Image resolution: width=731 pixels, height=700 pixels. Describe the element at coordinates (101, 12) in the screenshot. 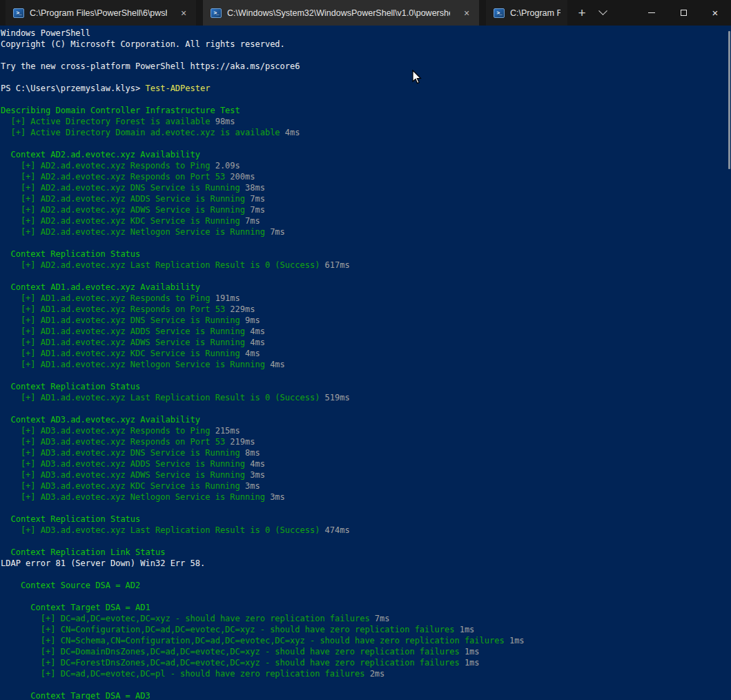

I see `tab-1: >_C:\Program Files\PowerShell\6\pwsh.exe…` at that location.